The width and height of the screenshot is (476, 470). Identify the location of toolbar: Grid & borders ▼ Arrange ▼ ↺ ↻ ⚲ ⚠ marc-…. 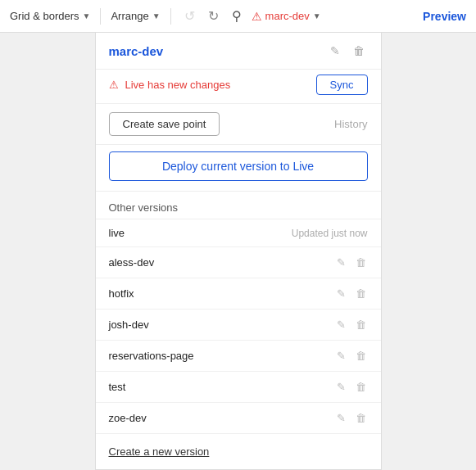
(238, 16).